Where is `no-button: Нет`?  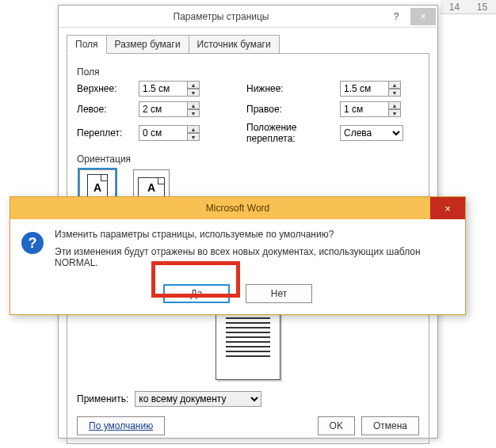 no-button: Нет is located at coordinates (279, 294).